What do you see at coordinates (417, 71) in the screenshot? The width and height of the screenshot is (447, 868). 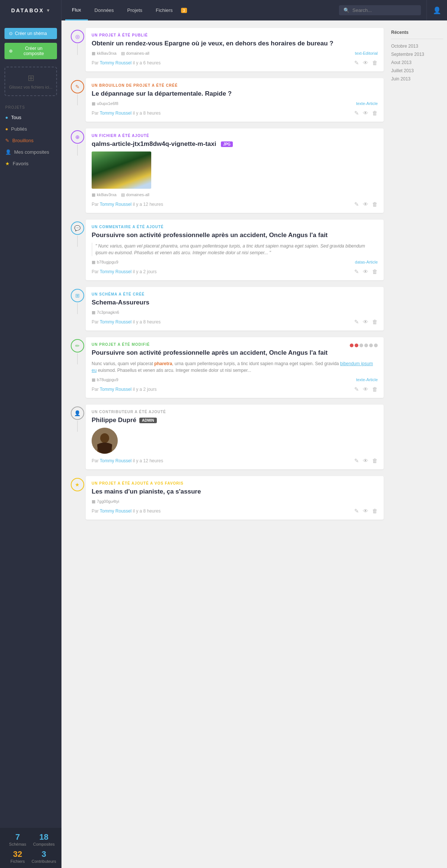 I see `recent-item-jul: Juillet 2013` at bounding box center [417, 71].